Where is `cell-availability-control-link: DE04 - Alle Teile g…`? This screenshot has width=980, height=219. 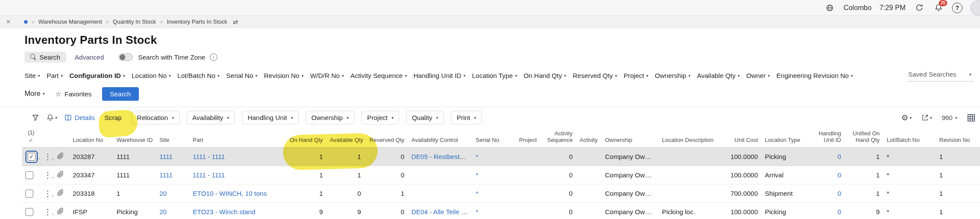 cell-availability-control-link: DE04 - Alle Teile g… is located at coordinates (442, 212).